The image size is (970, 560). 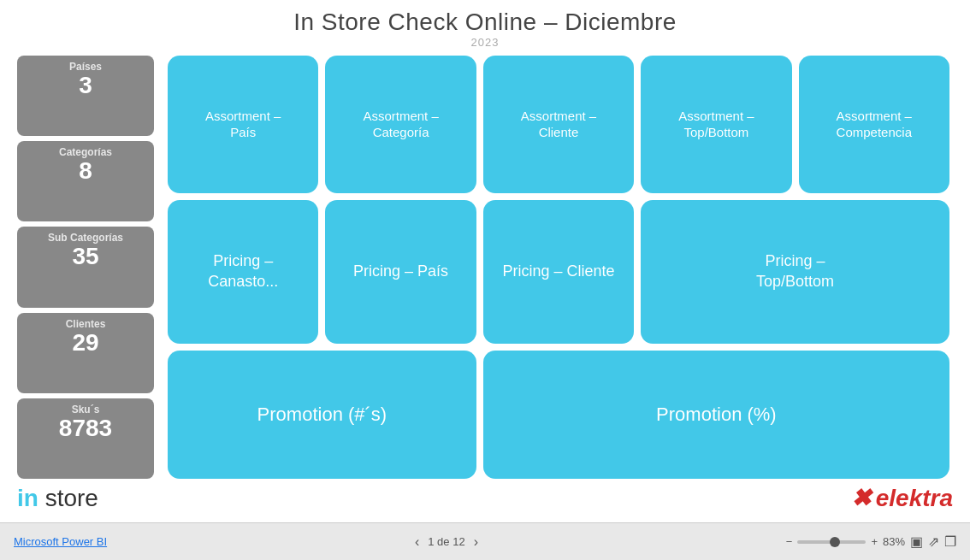 I want to click on stat-paises-label: Países, so click(x=86, y=67).